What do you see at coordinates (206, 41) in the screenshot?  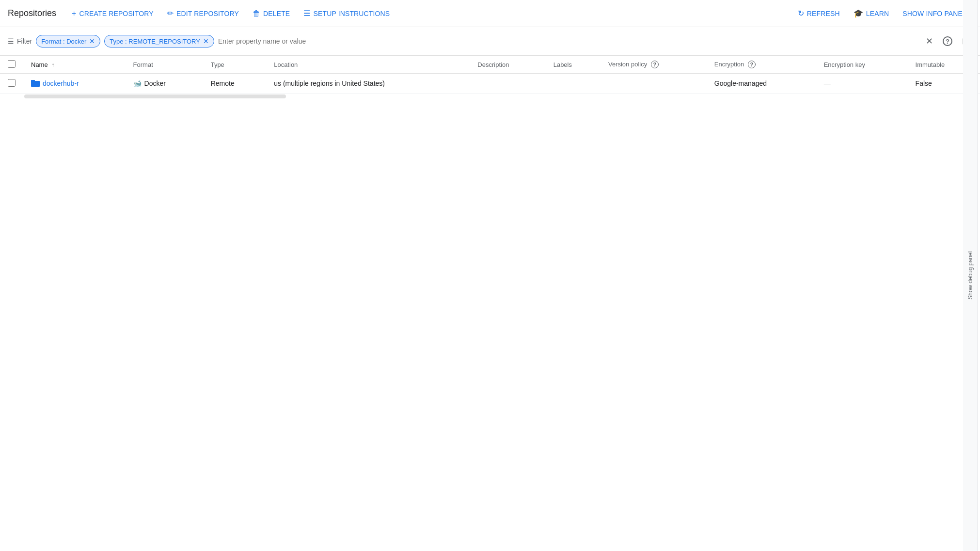 I see `type-chip-close: ✕` at bounding box center [206, 41].